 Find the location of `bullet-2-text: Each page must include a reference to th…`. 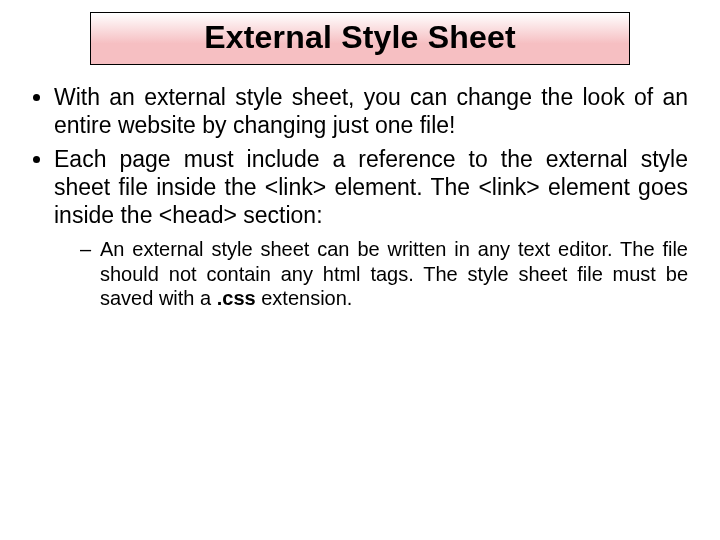

bullet-2-text: Each page must include a reference to th… is located at coordinates (371, 187).